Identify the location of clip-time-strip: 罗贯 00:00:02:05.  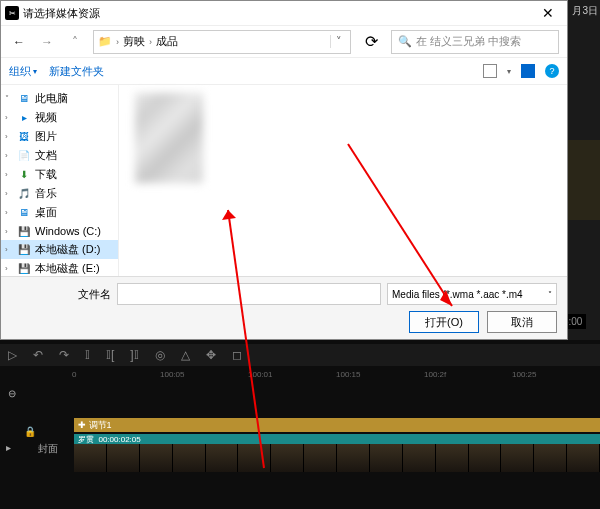
(337, 439).